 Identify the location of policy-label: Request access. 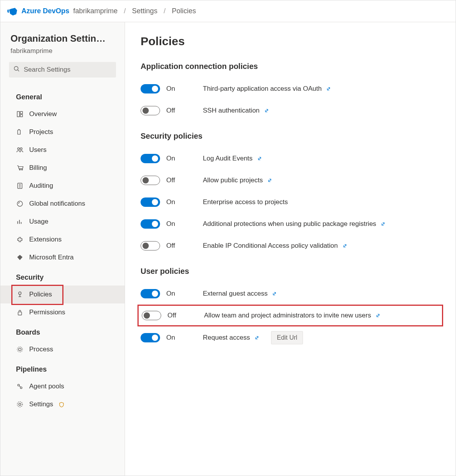
(227, 338).